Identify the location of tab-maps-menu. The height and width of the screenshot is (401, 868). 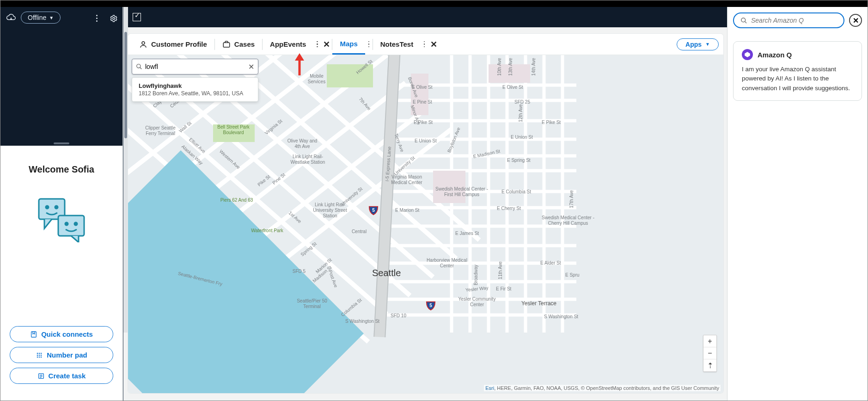
(369, 44).